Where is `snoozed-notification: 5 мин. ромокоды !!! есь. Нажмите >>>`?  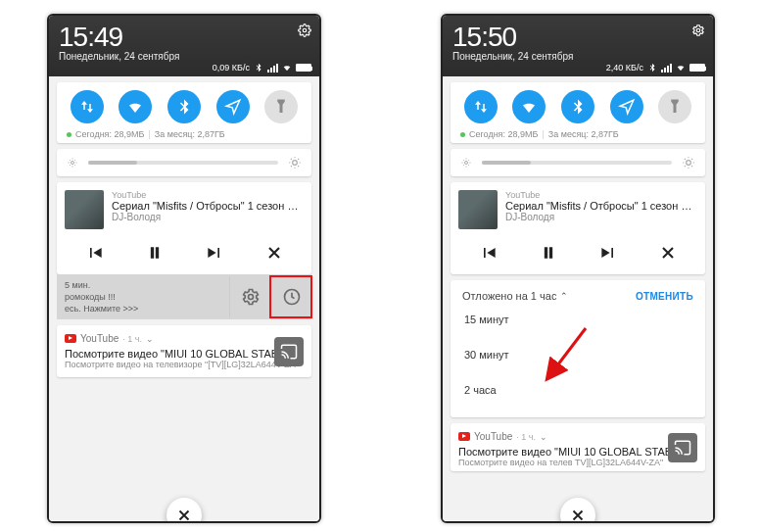 snoozed-notification: 5 мин. ромокоды !!! есь. Нажмите >>> is located at coordinates (184, 297).